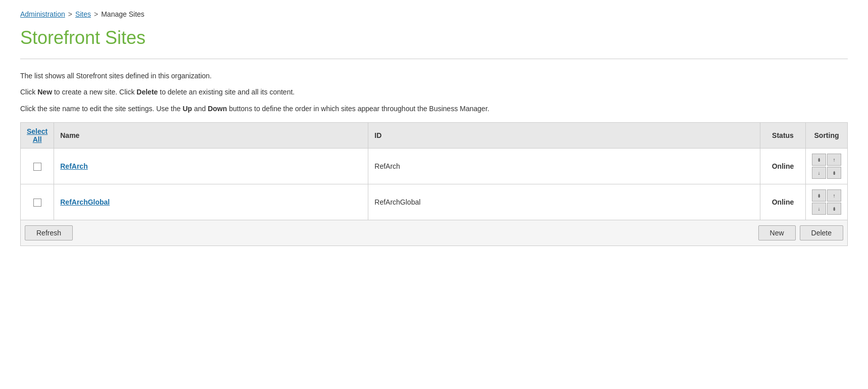 This screenshot has height=389, width=868. I want to click on col-header-sorting: Sorting, so click(827, 135).